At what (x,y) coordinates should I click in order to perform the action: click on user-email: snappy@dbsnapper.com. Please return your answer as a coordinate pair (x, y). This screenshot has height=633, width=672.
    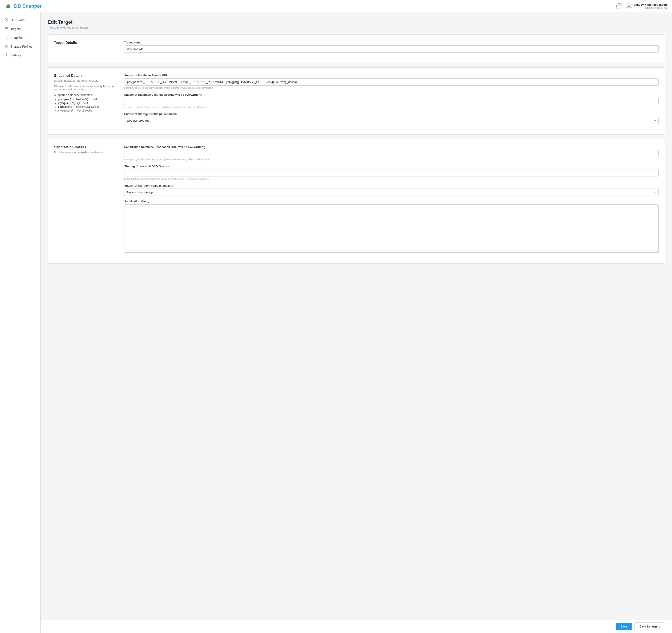
    Looking at the image, I should click on (651, 5).